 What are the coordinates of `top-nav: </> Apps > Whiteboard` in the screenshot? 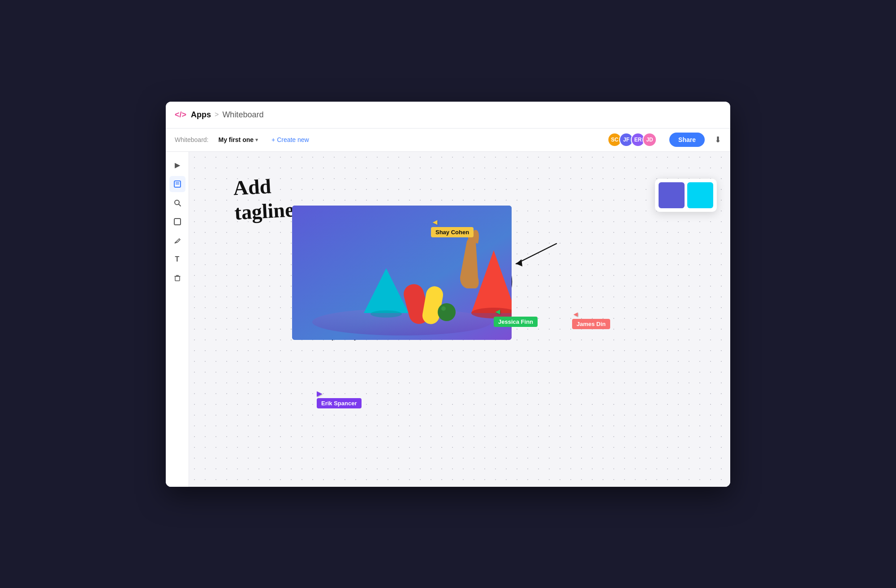 It's located at (448, 115).